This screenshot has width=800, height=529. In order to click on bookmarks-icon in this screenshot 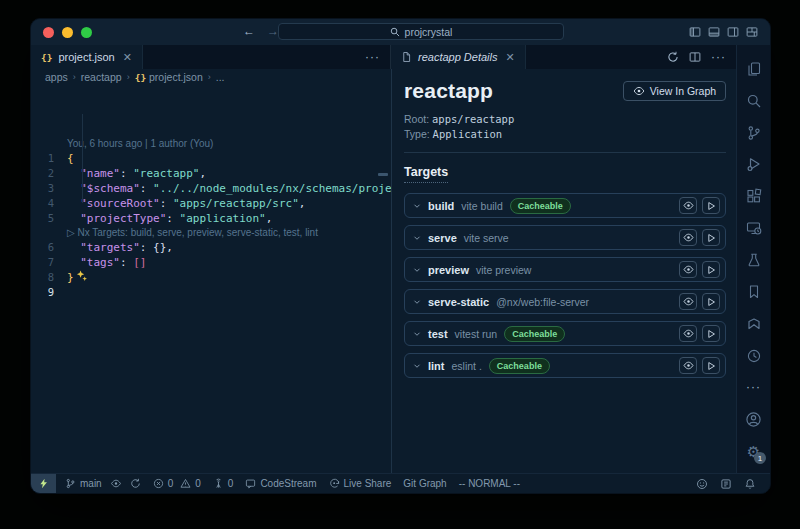, I will do `click(754, 292)`.